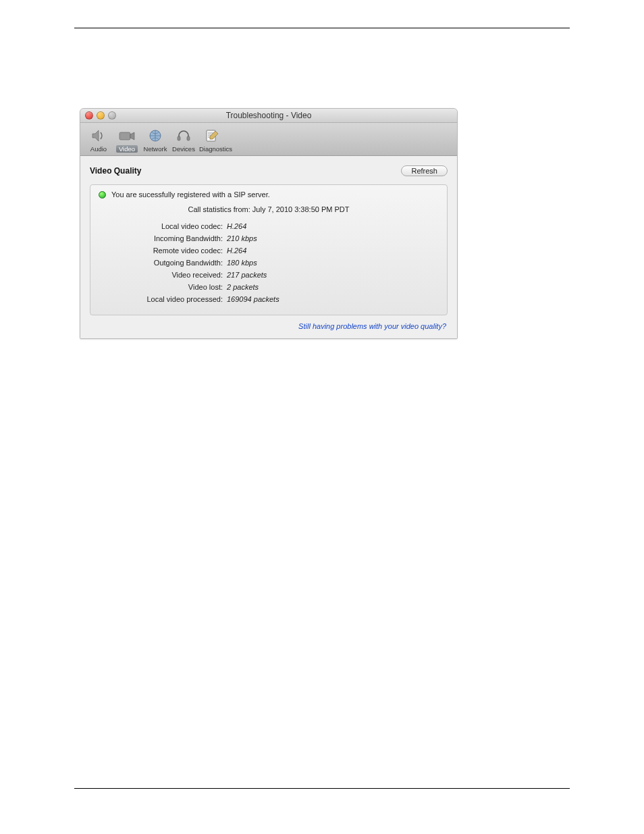  I want to click on stat-label: Local video processed:, so click(163, 299).